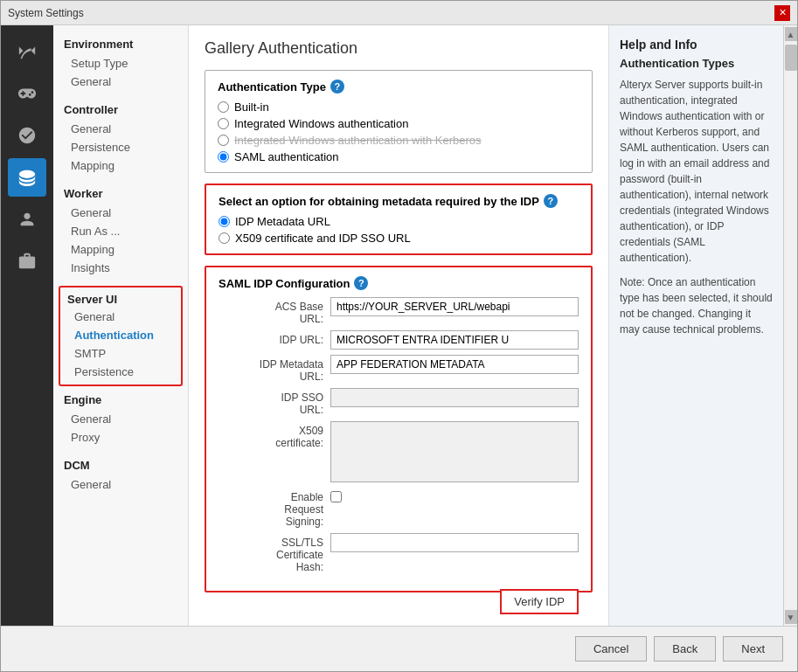 Image resolution: width=798 pixels, height=672 pixels. Describe the element at coordinates (399, 201) in the screenshot. I see `metadata-label: Select an option for obtaining metadata …` at that location.